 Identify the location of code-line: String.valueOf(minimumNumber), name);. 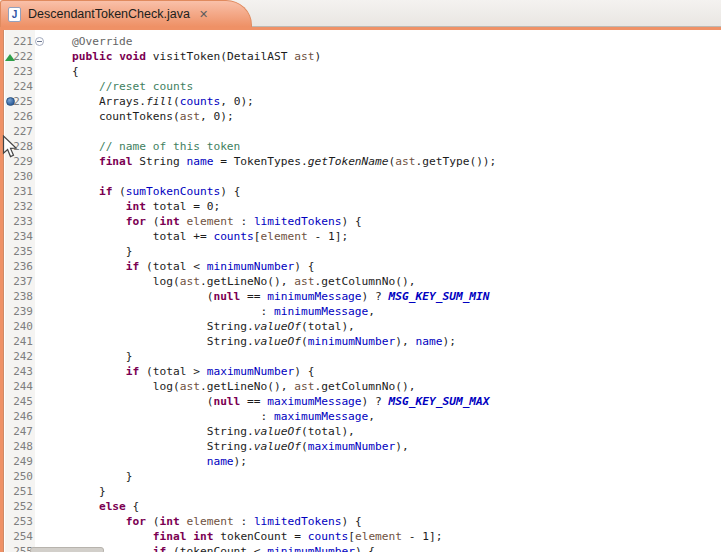
(270, 342).